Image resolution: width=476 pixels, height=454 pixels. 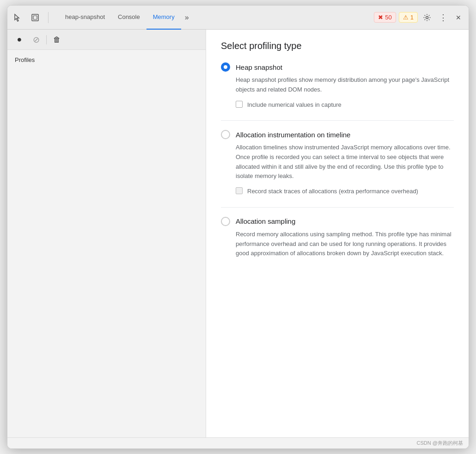 I want to click on warning-badge-icon: ⚠, so click(x=406, y=18).